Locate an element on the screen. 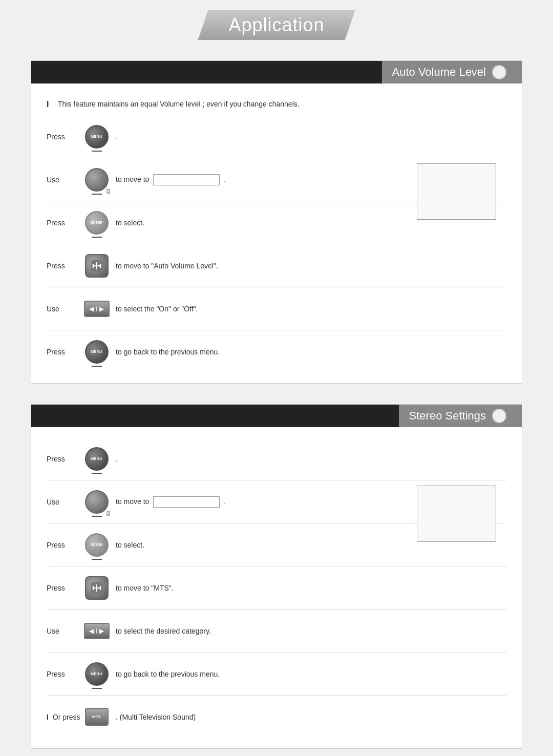 This screenshot has width=553, height=756. nav-button-icon: ▲ ◀ ▶ ▼ is located at coordinates (96, 179).